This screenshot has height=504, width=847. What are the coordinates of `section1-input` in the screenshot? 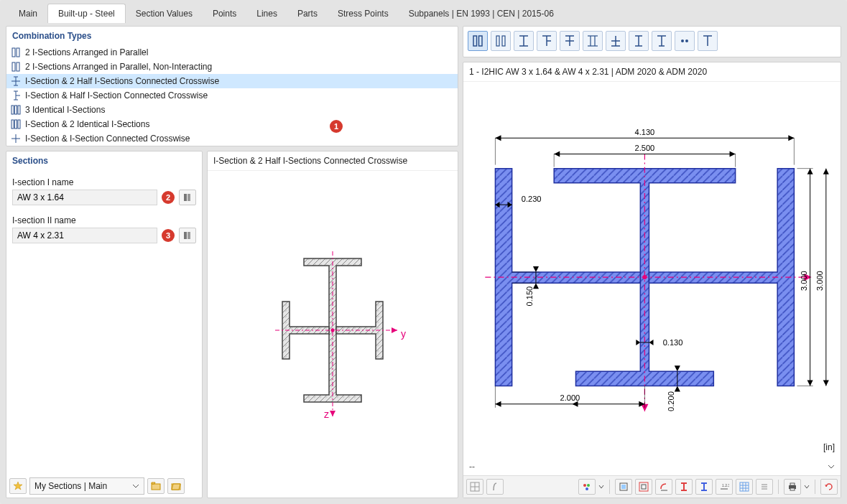 It's located at (85, 197).